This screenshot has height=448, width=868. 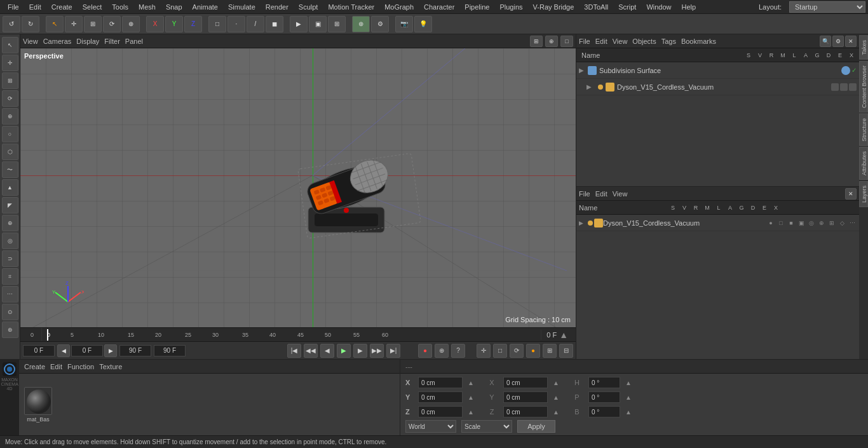 What do you see at coordinates (10, 63) in the screenshot?
I see `move-tool: ✛` at bounding box center [10, 63].